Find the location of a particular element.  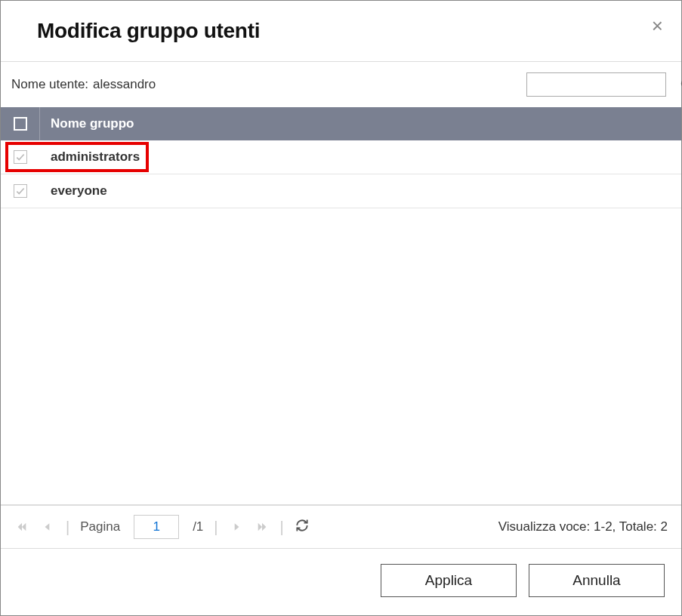

table-row: everyone is located at coordinates (341, 192).